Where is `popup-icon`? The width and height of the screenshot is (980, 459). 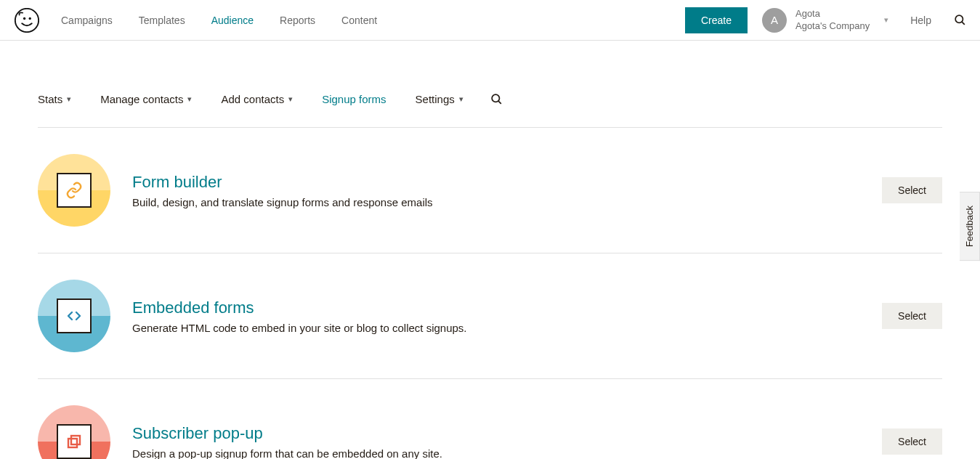 popup-icon is located at coordinates (74, 432).